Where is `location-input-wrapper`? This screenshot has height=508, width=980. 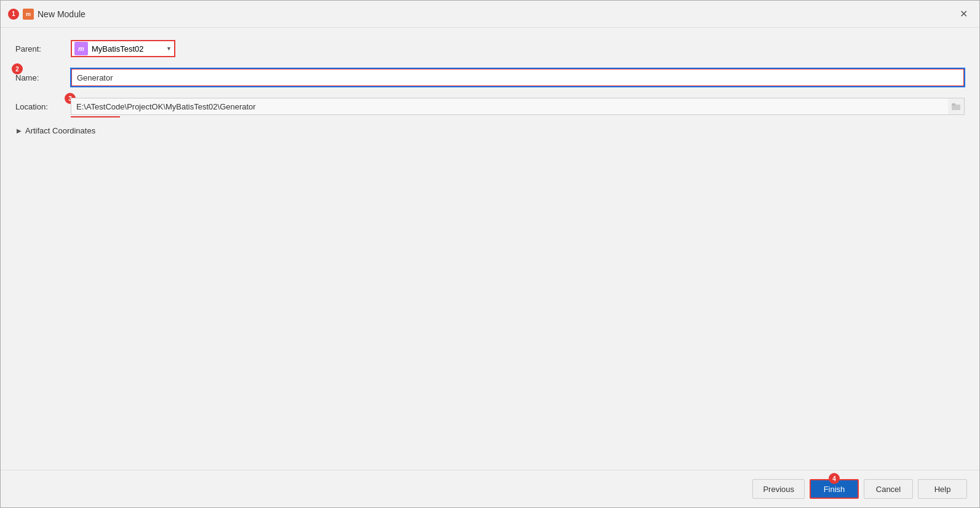
location-input-wrapper is located at coordinates (518, 106).